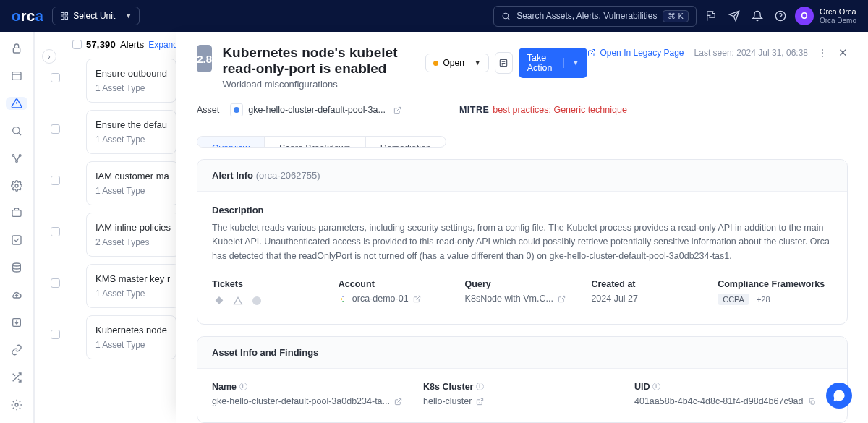  Describe the element at coordinates (396, 299) in the screenshot. I see `account-value: orca-demo-01` at that location.